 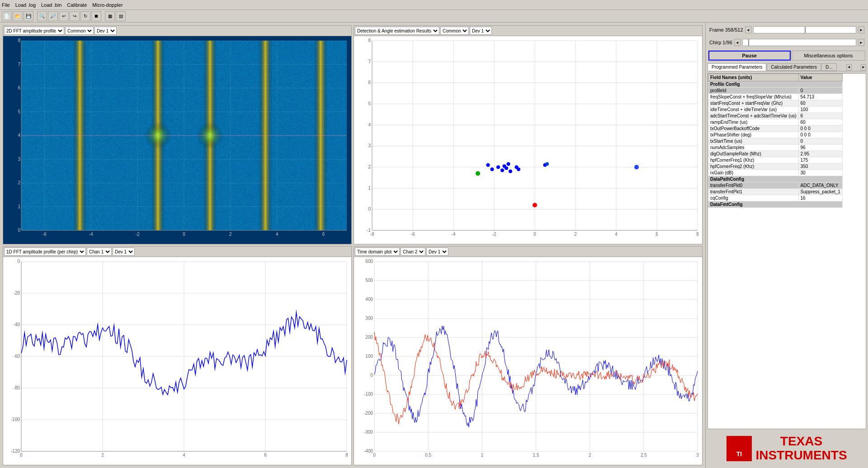 I want to click on plot-bottom-right-type-select: Time domain plot, so click(x=377, y=252).